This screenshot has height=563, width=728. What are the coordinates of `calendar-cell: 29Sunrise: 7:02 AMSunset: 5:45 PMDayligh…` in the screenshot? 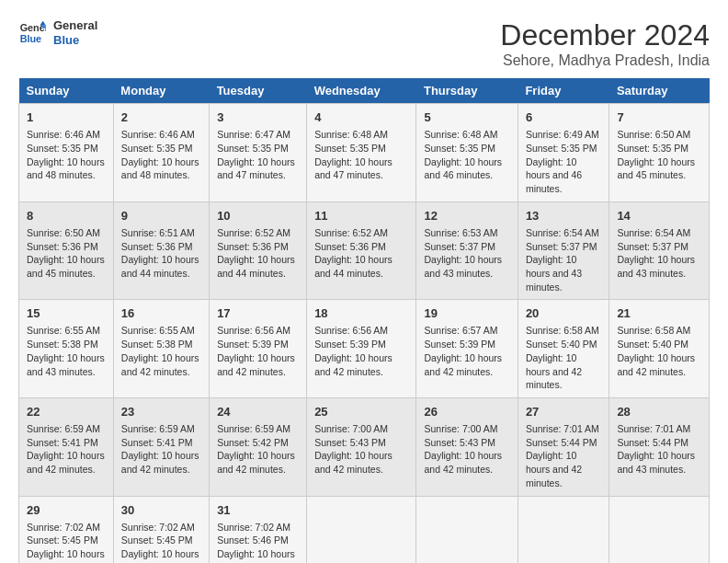 It's located at (66, 530).